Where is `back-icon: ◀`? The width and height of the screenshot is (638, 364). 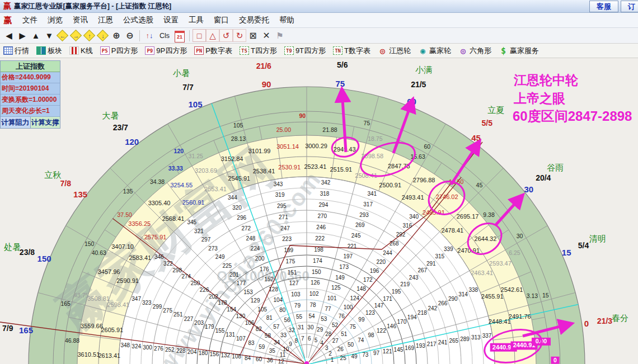
back-icon: ◀ is located at coordinates (9, 36).